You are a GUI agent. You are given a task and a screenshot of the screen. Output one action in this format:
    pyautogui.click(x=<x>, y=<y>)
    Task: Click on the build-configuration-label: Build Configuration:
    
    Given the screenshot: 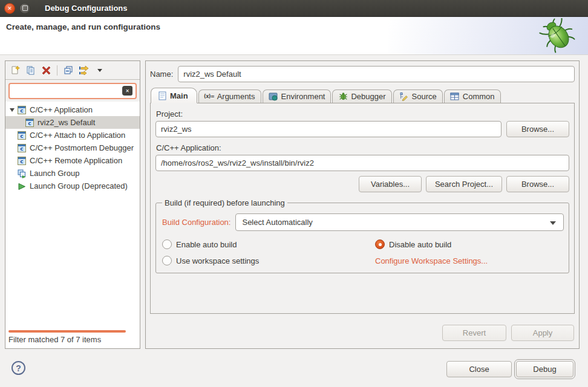 What is the action you would take?
    pyautogui.click(x=196, y=223)
    